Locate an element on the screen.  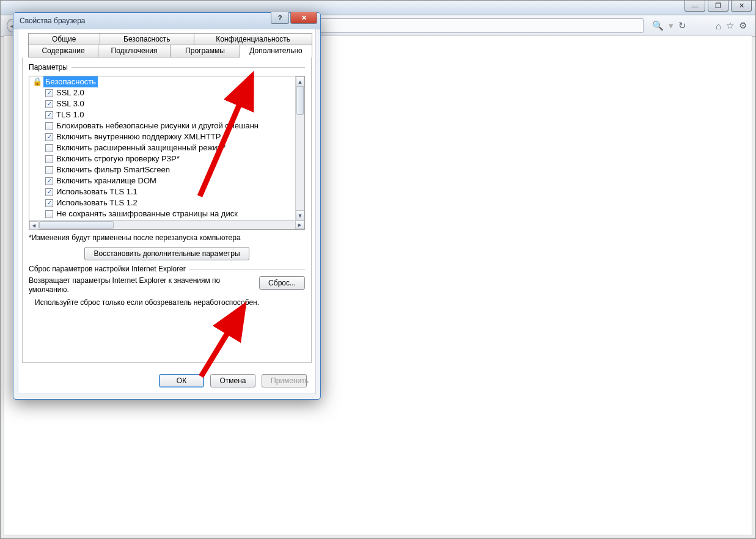
scroll-left-button: ◄ is located at coordinates (34, 226).